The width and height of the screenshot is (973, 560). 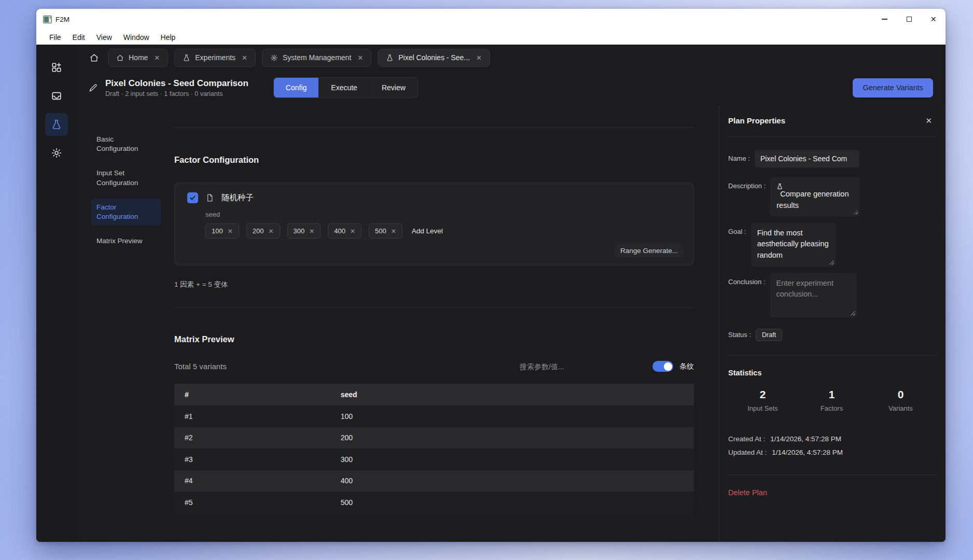 I want to click on flask-icon, so click(x=815, y=187).